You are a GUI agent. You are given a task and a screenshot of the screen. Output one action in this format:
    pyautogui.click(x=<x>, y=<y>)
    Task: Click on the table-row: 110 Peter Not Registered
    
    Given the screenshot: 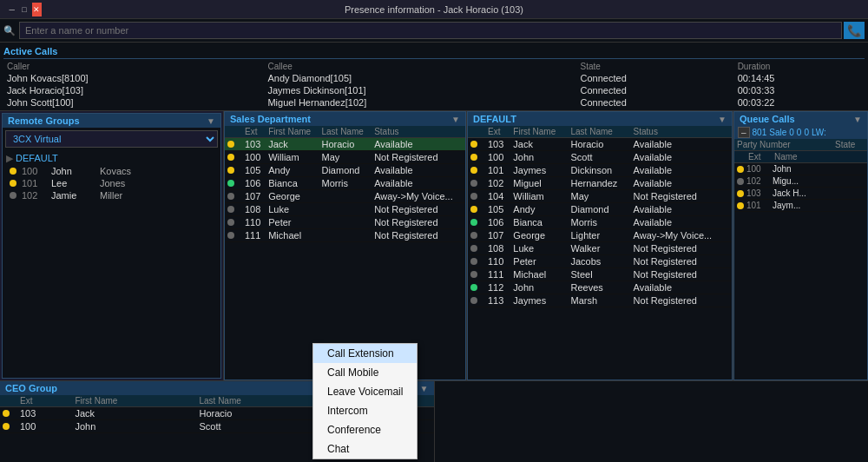 What is the action you would take?
    pyautogui.click(x=345, y=222)
    